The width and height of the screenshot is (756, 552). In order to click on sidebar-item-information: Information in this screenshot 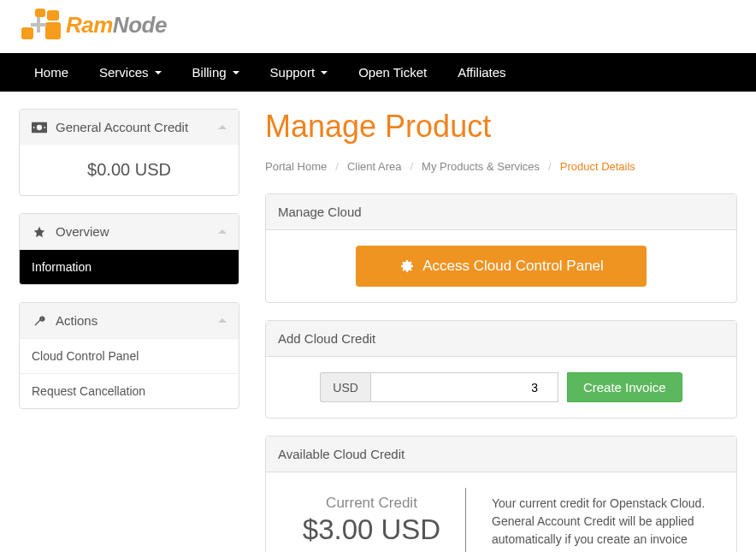, I will do `click(129, 267)`.